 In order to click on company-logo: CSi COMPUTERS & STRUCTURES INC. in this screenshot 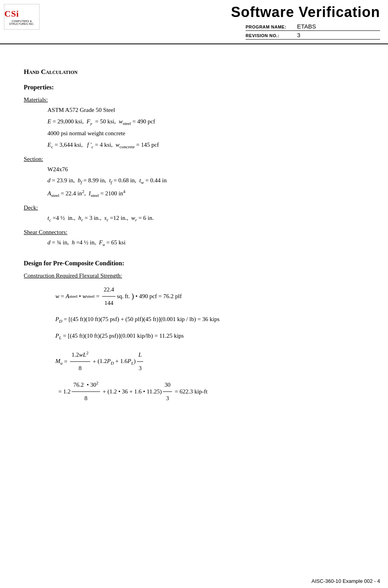, I will do `click(22, 17)`.